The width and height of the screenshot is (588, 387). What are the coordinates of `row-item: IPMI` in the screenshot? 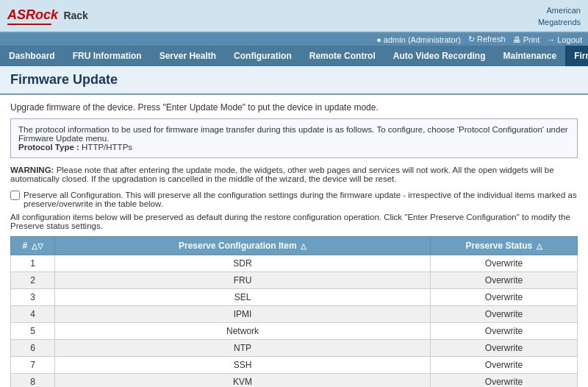 It's located at (243, 315).